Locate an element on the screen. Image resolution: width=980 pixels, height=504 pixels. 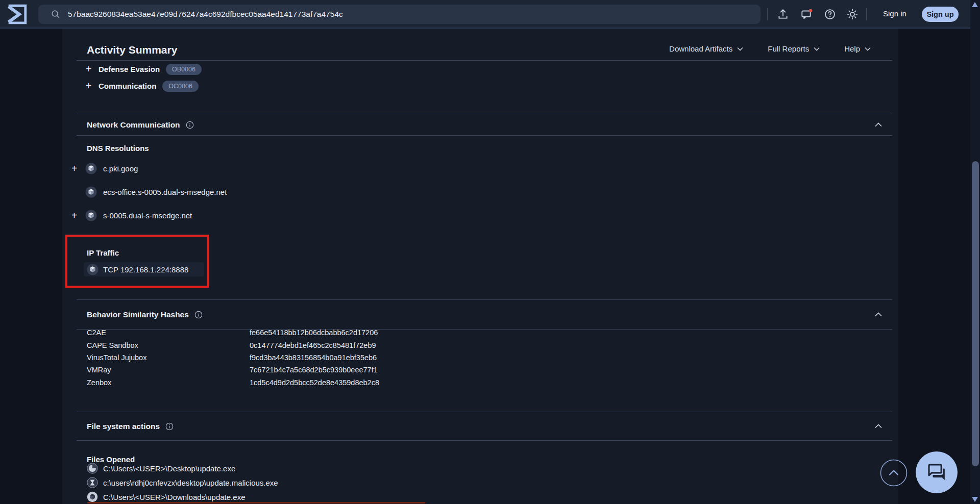
notification-dot is located at coordinates (811, 11).